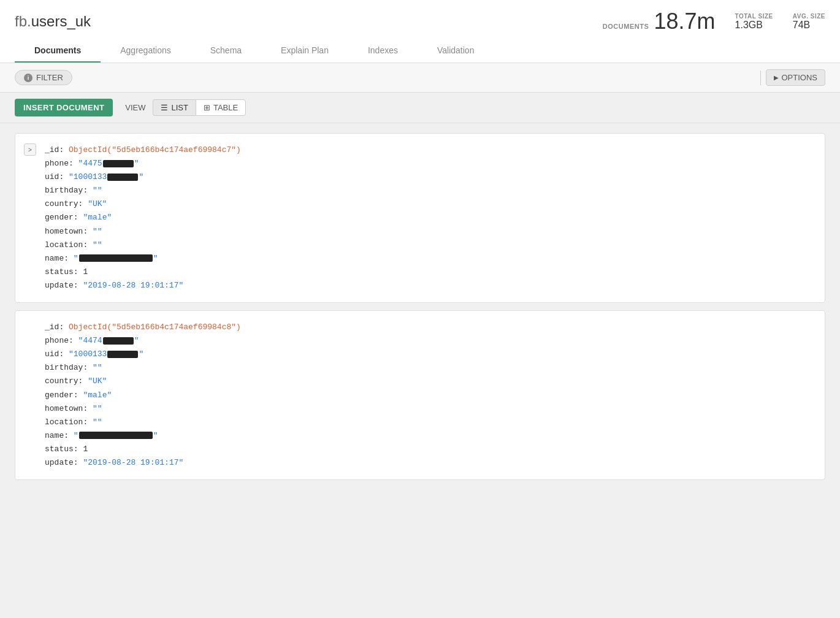  Describe the element at coordinates (429, 286) in the screenshot. I see `doc-field-update: update: "2019-08-28 19:01:17"` at that location.